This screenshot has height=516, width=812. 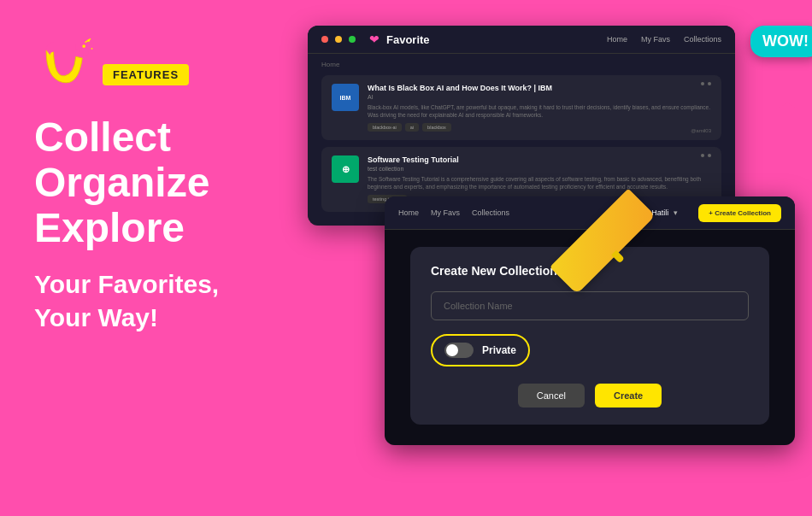 What do you see at coordinates (590, 396) in the screenshot?
I see `modal-actions: Cancel Create` at bounding box center [590, 396].